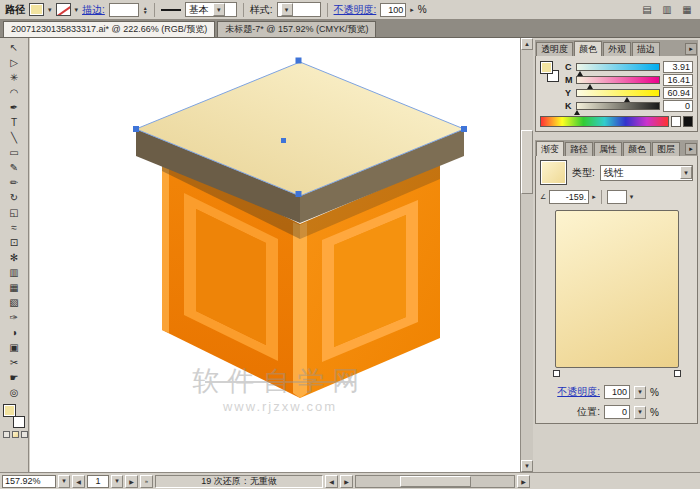  Describe the element at coordinates (64, 482) in the screenshot. I see `zoom-dropdown-icon: ▾` at that location.